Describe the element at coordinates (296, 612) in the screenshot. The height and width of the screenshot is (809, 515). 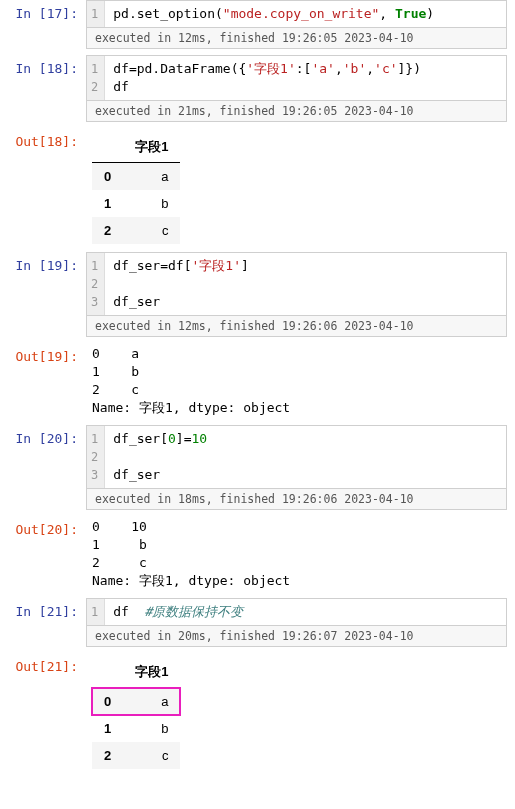
I see `code-block: 1 df #原数据保持不变` at that location.